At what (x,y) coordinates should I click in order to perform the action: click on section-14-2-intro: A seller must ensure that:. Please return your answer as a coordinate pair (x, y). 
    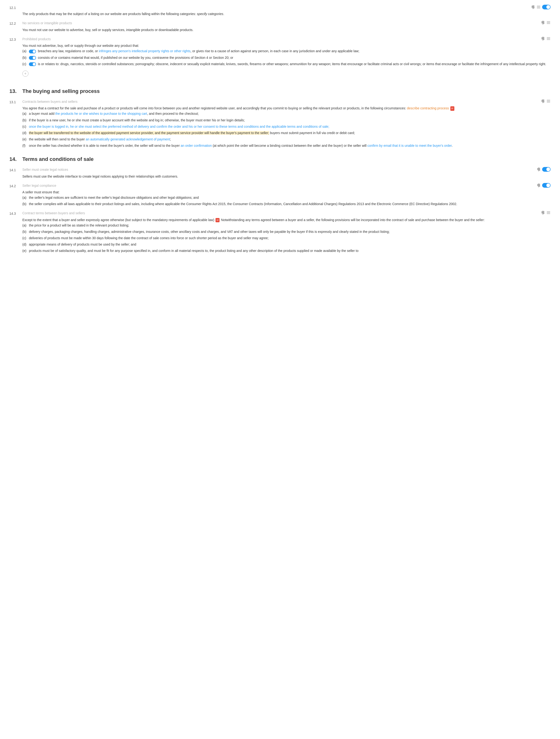
    Looking at the image, I should click on (287, 192).